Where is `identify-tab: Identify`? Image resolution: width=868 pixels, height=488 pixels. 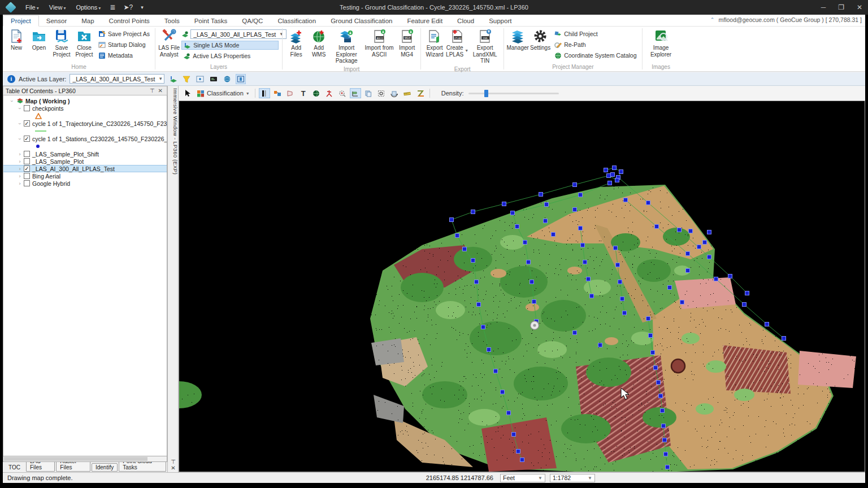
identify-tab: Identify is located at coordinates (105, 468).